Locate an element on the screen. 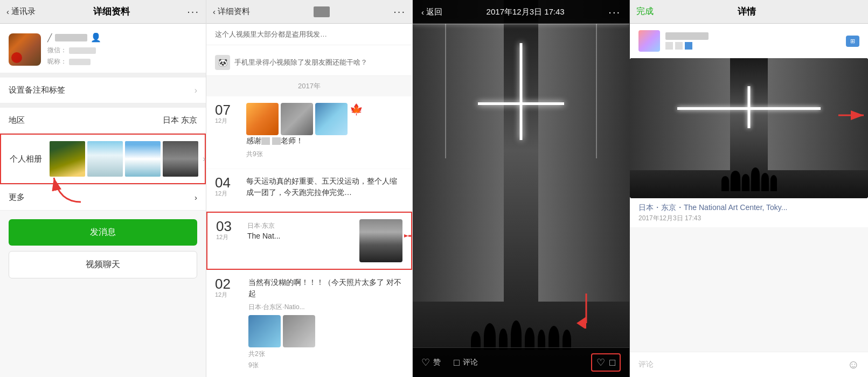 The image size is (868, 377). notif-icon: 🐼 is located at coordinates (223, 62).